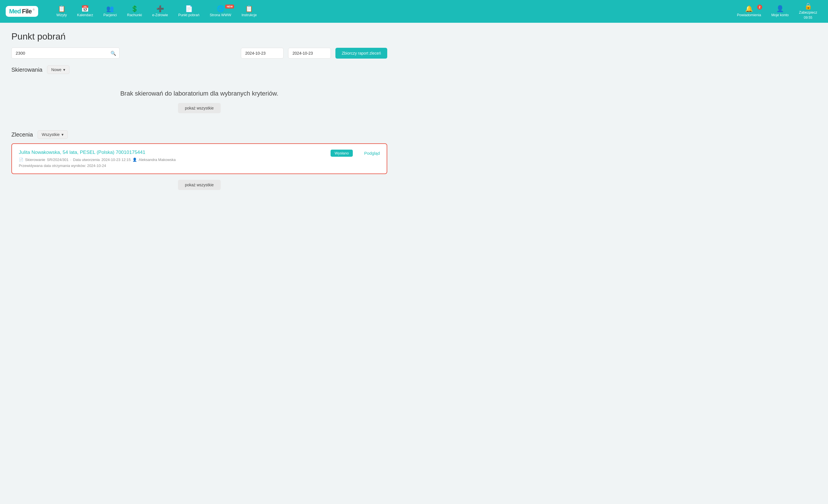 The image size is (828, 504). What do you see at coordinates (85, 9) in the screenshot?
I see `kalendarz-icon: 📅` at bounding box center [85, 9].